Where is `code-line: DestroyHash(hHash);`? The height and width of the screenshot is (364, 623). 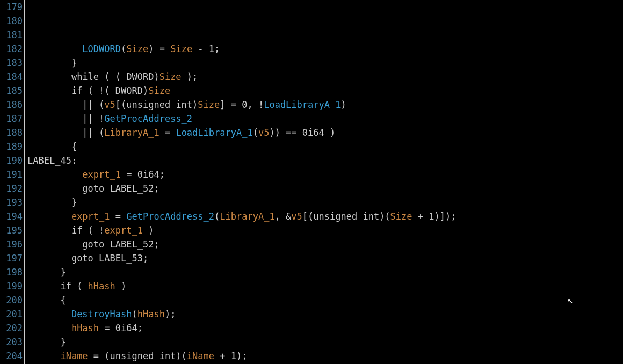 code-line: DestroyHash(hHash); is located at coordinates (325, 314).